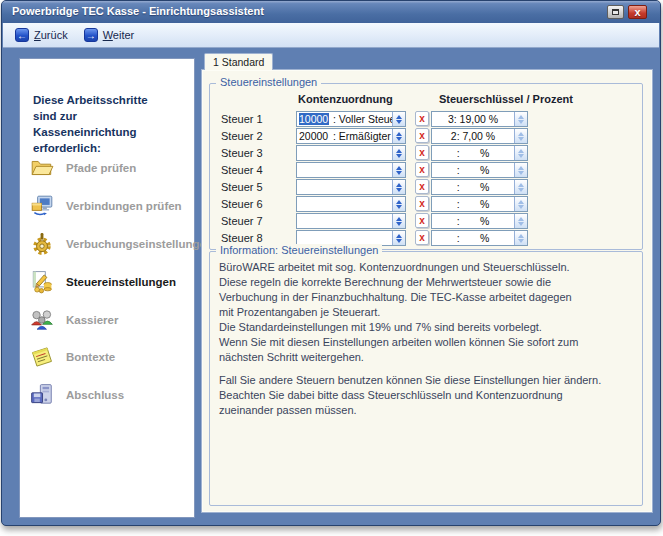  Describe the element at coordinates (110, 35) in the screenshot. I see `forward-button: → Weiter` at that location.